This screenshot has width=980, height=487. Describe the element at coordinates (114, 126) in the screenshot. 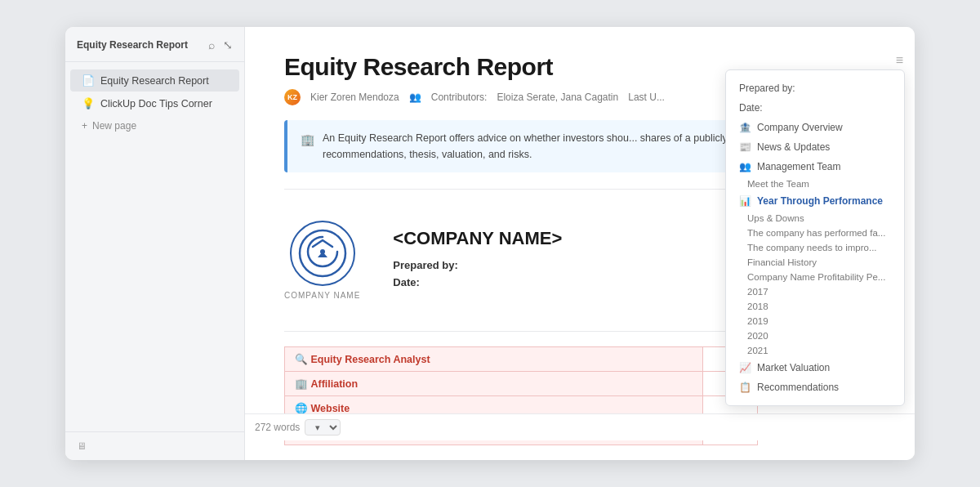

I see `new-page-label: New page` at that location.